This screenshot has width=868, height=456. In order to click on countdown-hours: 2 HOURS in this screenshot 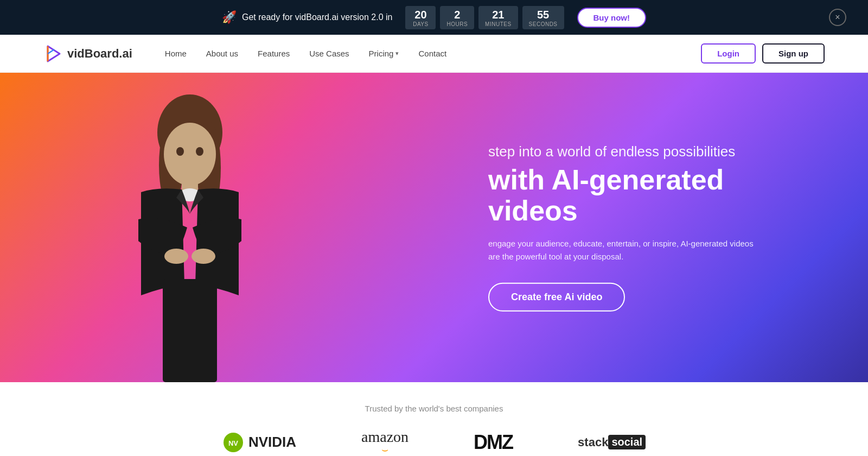, I will do `click(457, 17)`.